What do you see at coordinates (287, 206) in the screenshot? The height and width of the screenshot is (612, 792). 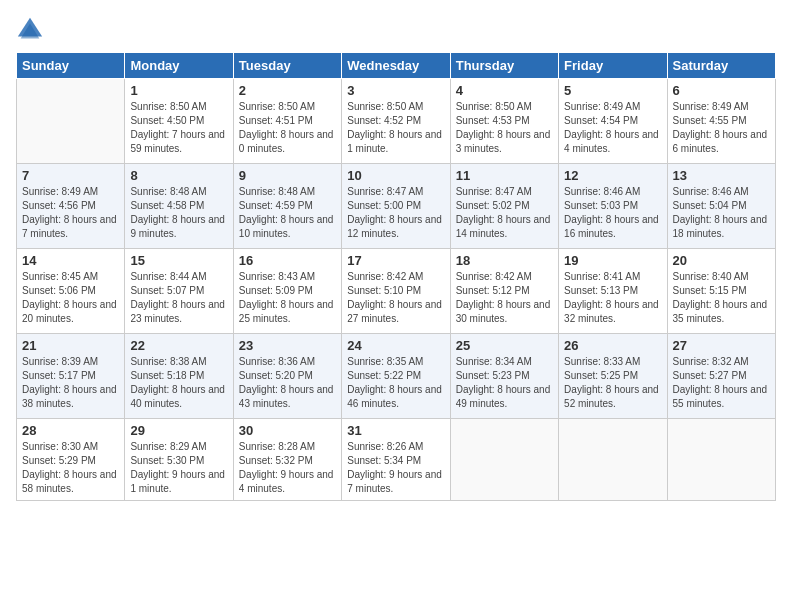 I see `calendar-cell: 9Sunrise: 8:48 AMSunset: 4:59 PMDaylight…` at bounding box center [287, 206].